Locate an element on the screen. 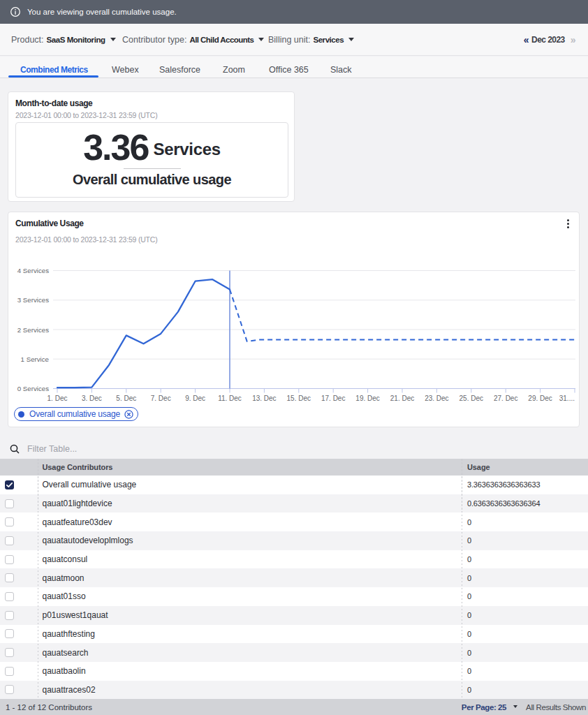 Image resolution: width=588 pixels, height=715 pixels. svg-text: 25. Dec is located at coordinates (471, 398).